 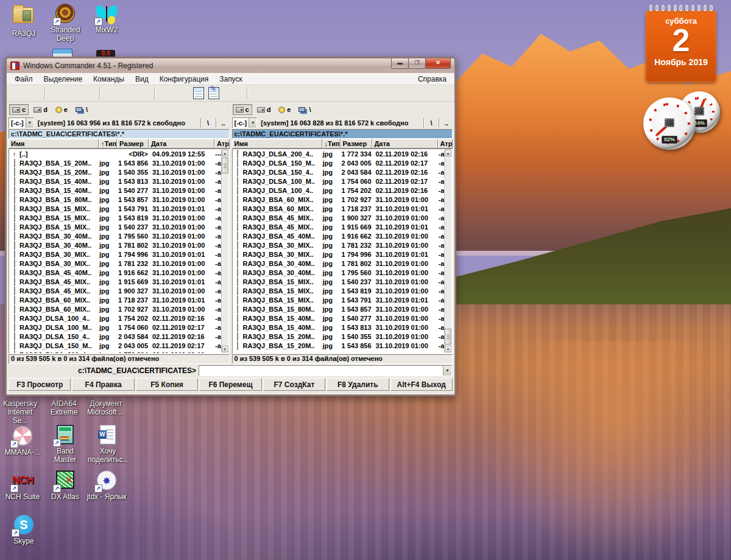 What do you see at coordinates (342, 163) in the screenshot?
I see `file-row: RA3QJ_DLSA_150_M..jpg2 043 00502.11.2019…` at bounding box center [342, 163].